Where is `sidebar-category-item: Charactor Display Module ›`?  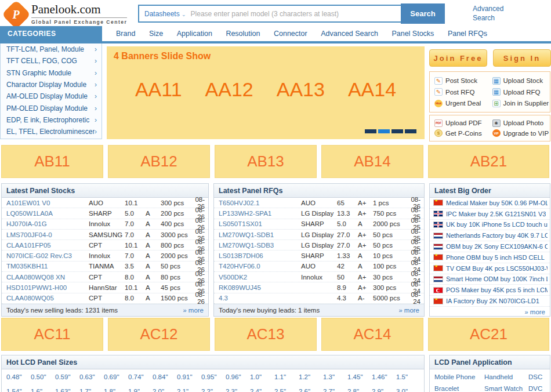 sidebar-category-item: Charactor Display Module › is located at coordinates (51, 85).